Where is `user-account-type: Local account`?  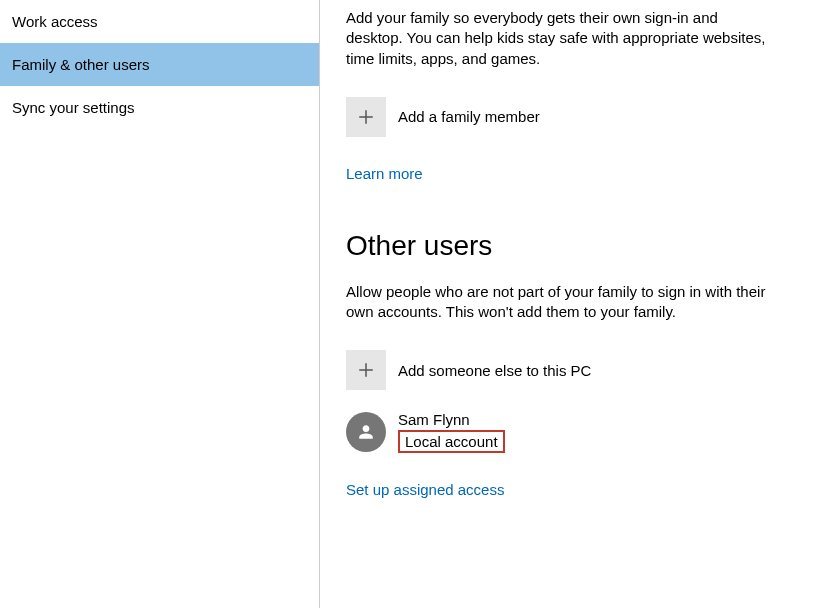
user-account-type: Local account is located at coordinates (452, 442).